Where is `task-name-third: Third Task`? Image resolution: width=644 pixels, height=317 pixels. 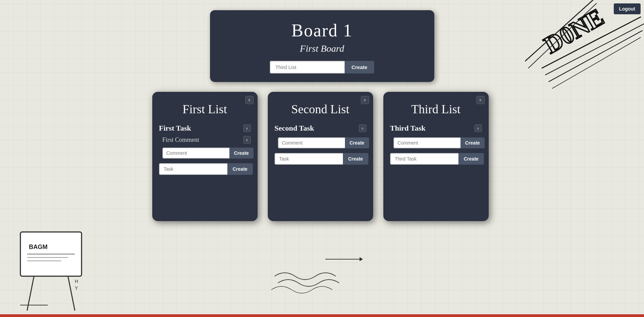 task-name-third: Third Task is located at coordinates (408, 128).